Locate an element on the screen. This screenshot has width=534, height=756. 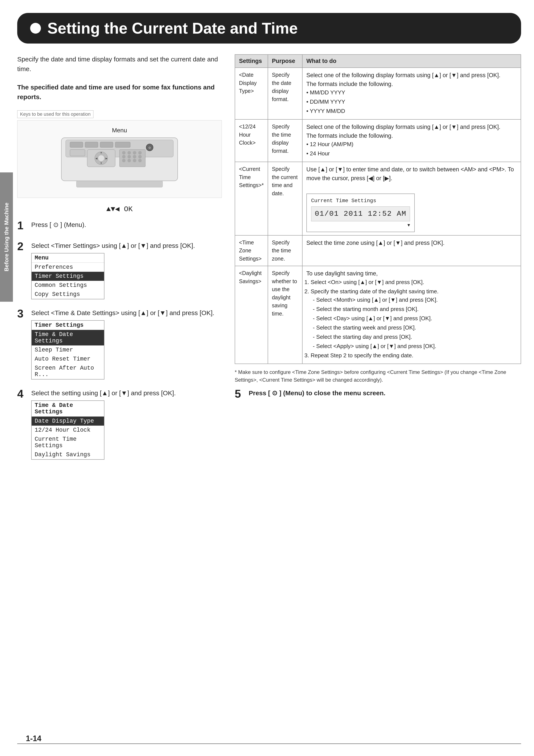
list-item: Select the starting month and press [OK]… is located at coordinates (415, 309).